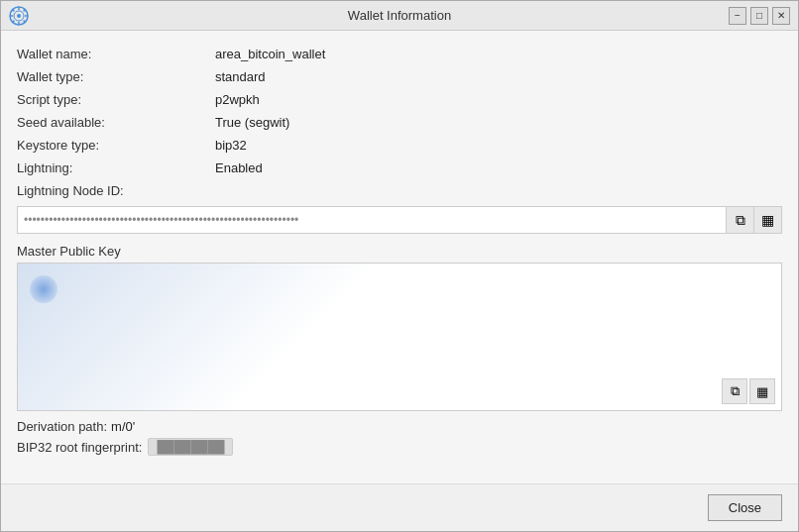 Image resolution: width=799 pixels, height=532 pixels. Describe the element at coordinates (44, 289) in the screenshot. I see `master-pubkey-dot` at that location.